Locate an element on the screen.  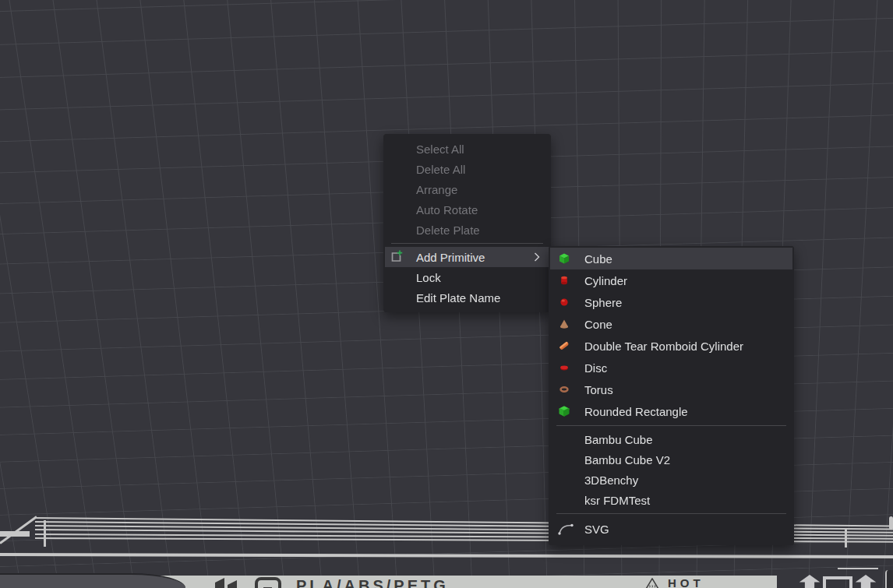
hot-warning-icon is located at coordinates (652, 583).